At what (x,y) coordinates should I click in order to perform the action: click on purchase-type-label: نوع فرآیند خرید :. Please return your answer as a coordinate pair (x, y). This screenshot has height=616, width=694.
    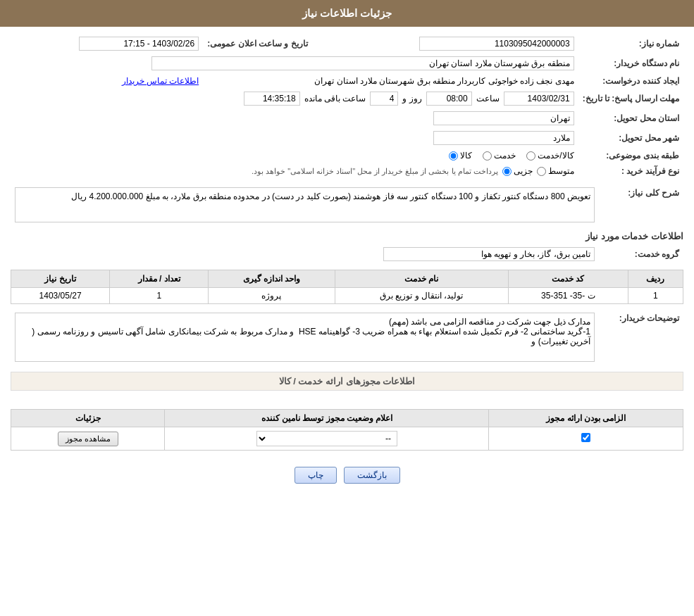
    Looking at the image, I should click on (631, 171).